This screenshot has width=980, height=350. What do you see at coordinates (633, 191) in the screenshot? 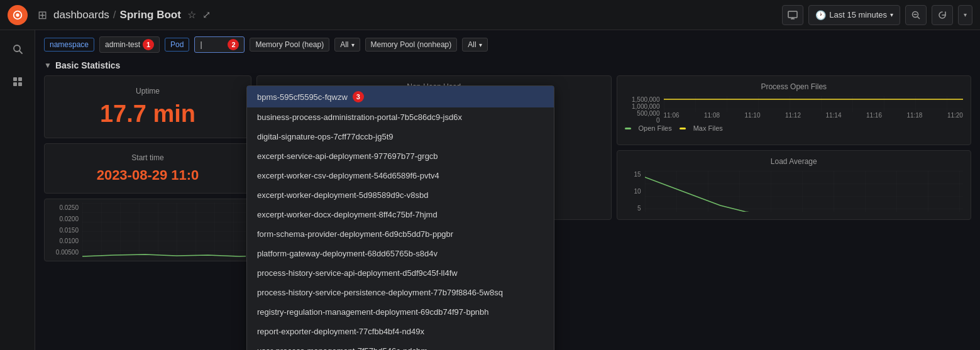
I see `la-y-1: 10` at bounding box center [633, 191].